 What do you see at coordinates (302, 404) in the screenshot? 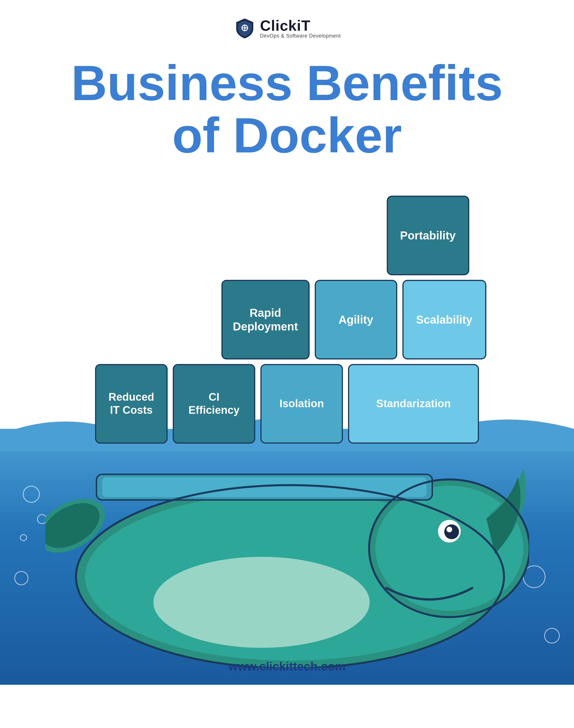
I see `box-isolation: Isolation` at bounding box center [302, 404].